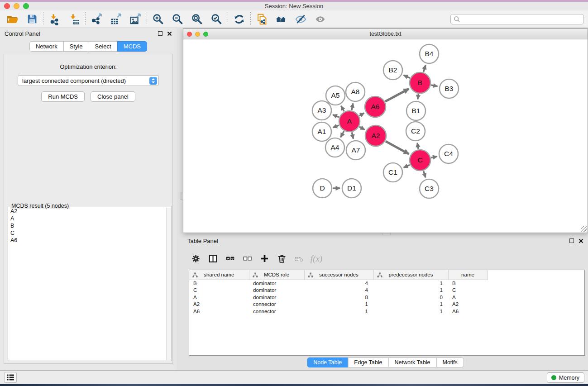 The width and height of the screenshot is (588, 386). I want to click on graph-node-B4: B4, so click(429, 54).